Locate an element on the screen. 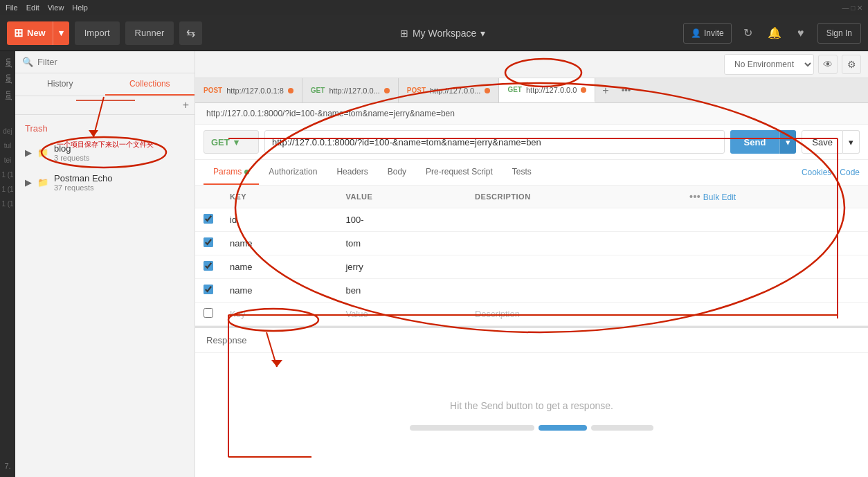  menu-bar: File Edit View Help — □ ✕ is located at coordinates (434, 8).